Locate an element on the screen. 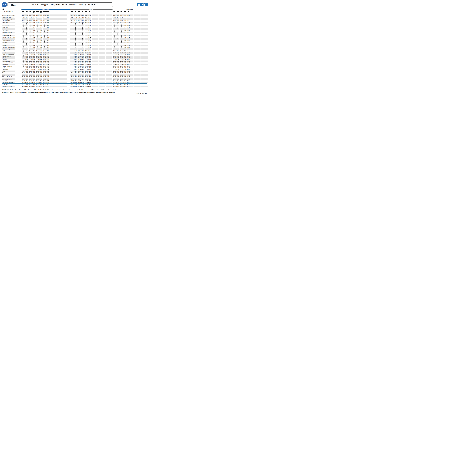 The height and width of the screenshot is (475, 476). time-cell: ◖01.55 is located at coordinates (90, 86).